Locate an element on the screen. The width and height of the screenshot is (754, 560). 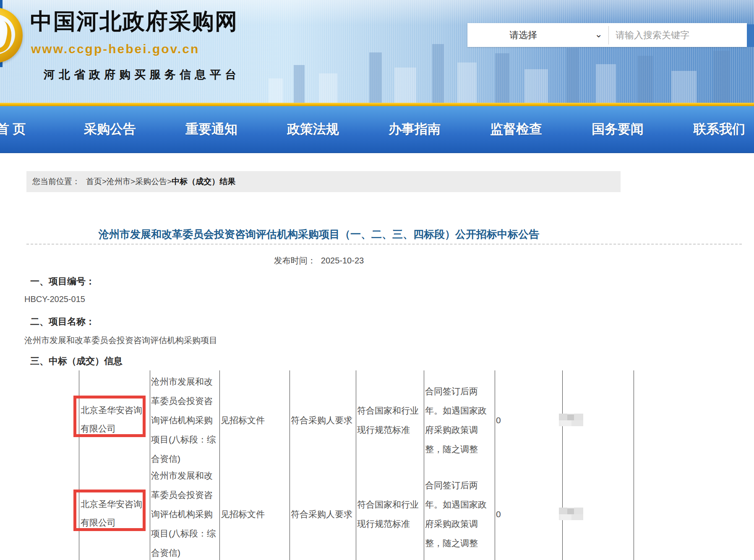
article-title: 沧州市发展和改革委员会投资咨询评估机构采购项目（一、二、三、四标段）公开招标中标… is located at coordinates (319, 234).